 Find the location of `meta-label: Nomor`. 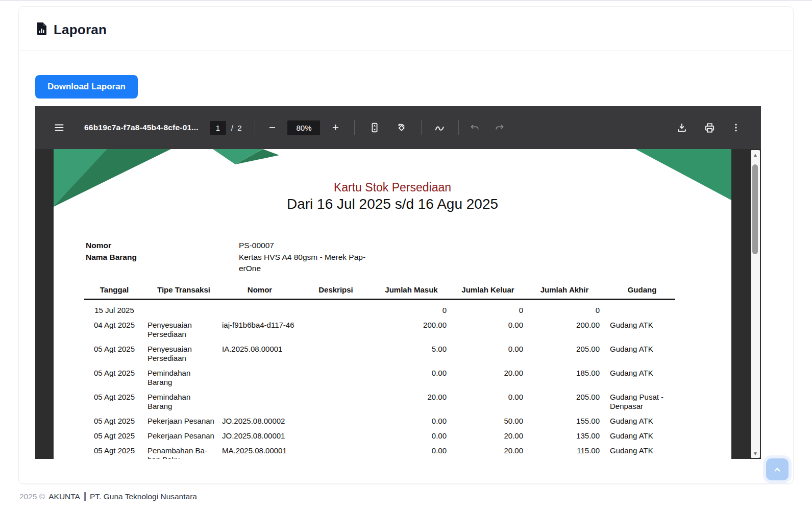

meta-label: Nomor is located at coordinates (162, 246).